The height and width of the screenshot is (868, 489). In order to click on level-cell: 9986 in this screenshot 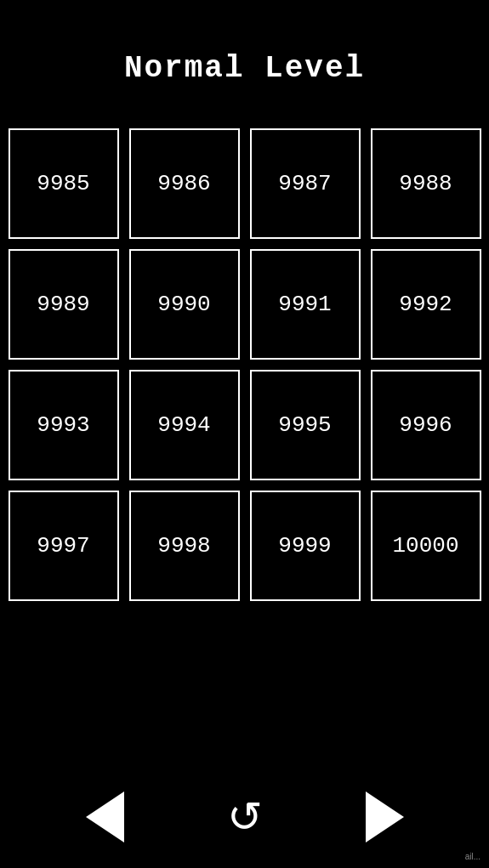, I will do `click(185, 184)`.